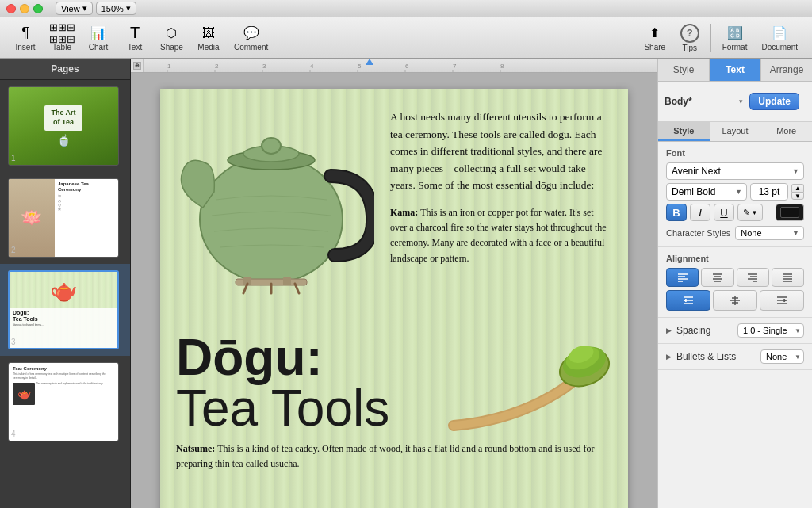  Describe the element at coordinates (63, 402) in the screenshot. I see `page-preview-4: Tea: Ceremony This is kind of tea ceremo…` at that location.